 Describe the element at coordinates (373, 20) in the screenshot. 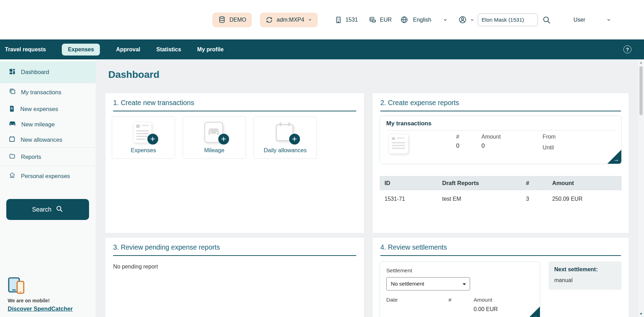

I see `coins-icon` at that location.